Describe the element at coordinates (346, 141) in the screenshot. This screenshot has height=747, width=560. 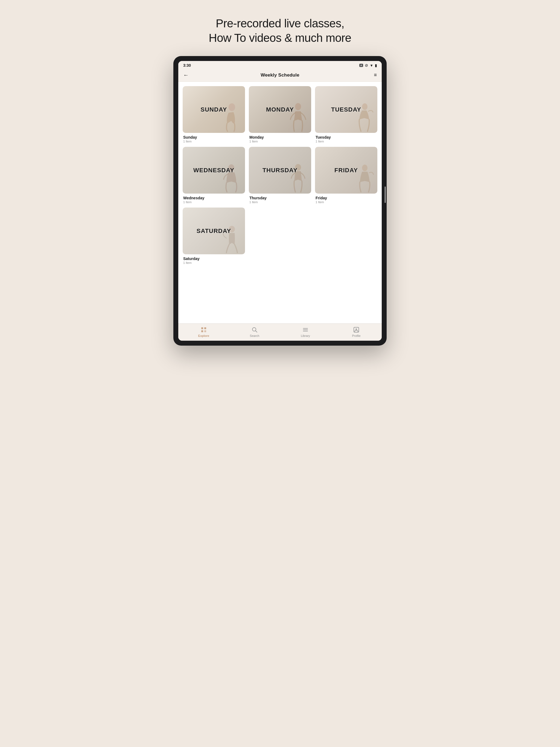
I see `day-count-tuesday: 1 Item` at that location.